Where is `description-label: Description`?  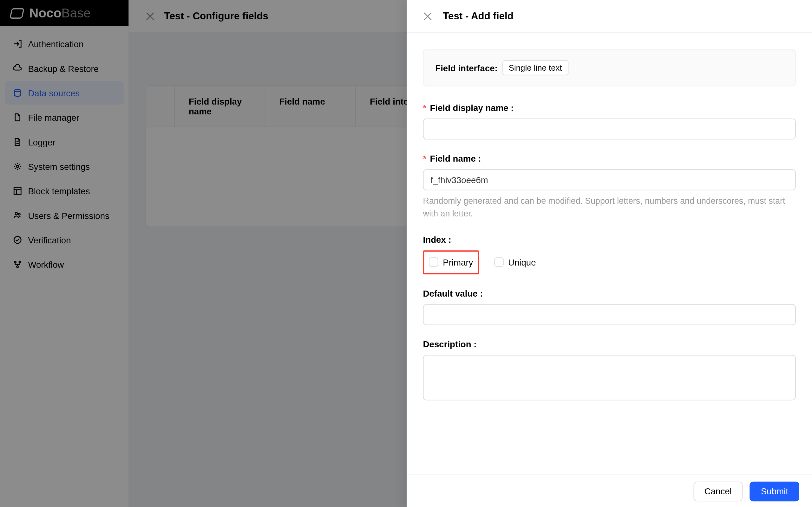 description-label: Description is located at coordinates (450, 344).